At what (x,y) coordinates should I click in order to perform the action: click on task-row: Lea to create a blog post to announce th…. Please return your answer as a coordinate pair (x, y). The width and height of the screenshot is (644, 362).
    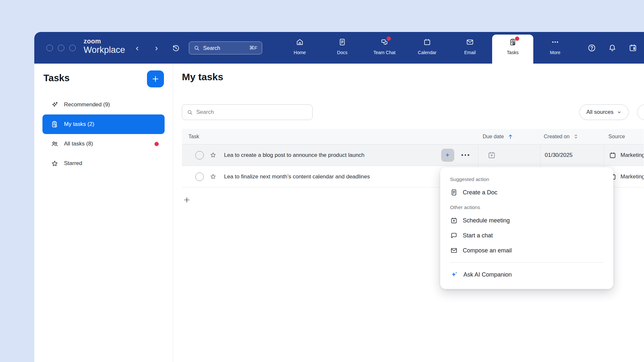
    Looking at the image, I should click on (413, 155).